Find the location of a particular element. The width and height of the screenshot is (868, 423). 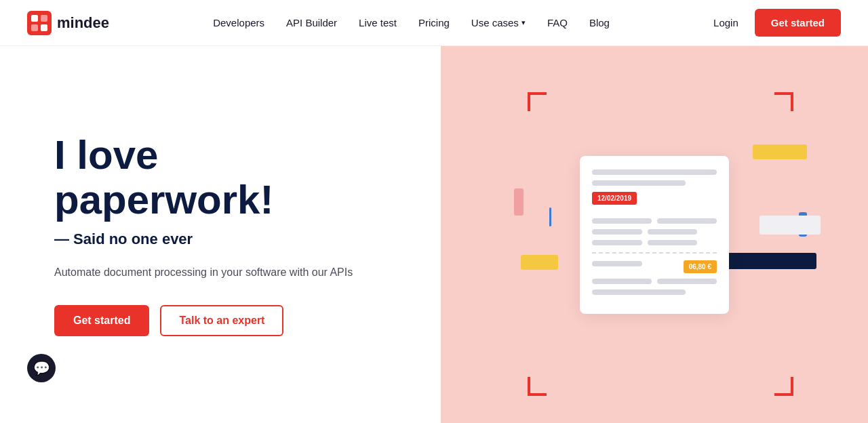

date-badge: 12/02/2019 is located at coordinates (614, 198).